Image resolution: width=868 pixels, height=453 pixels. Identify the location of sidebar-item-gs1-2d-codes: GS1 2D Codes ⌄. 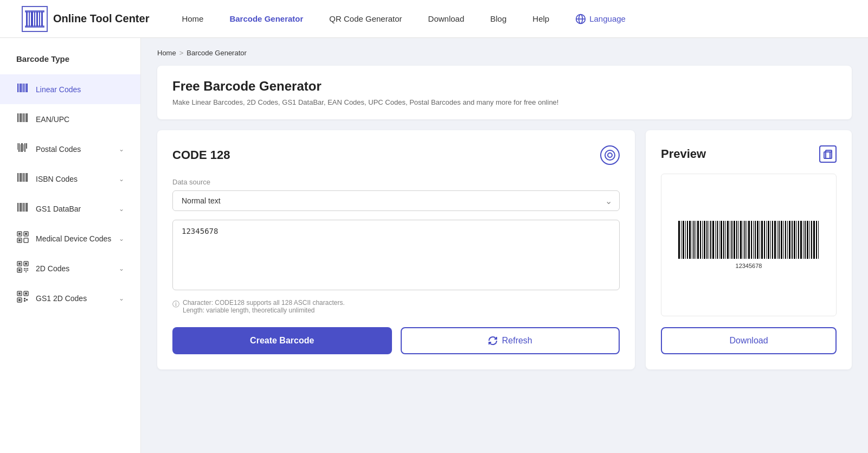
(70, 298).